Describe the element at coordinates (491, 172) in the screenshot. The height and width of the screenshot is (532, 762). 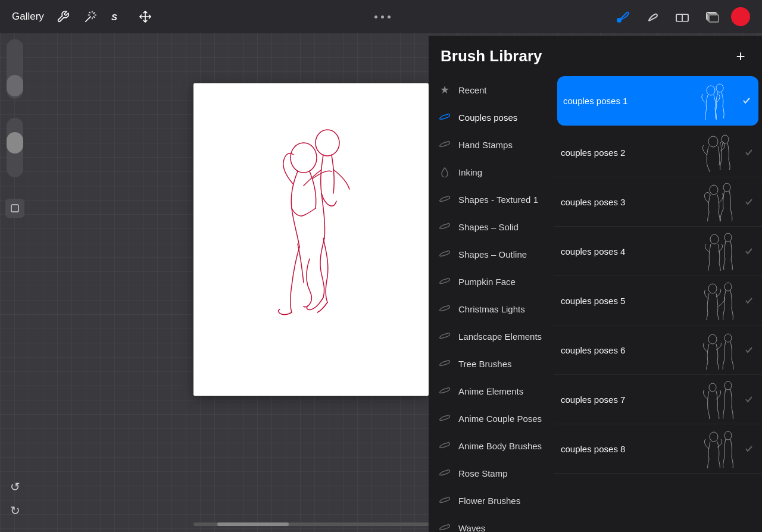
I see `category-inking: Inking` at that location.